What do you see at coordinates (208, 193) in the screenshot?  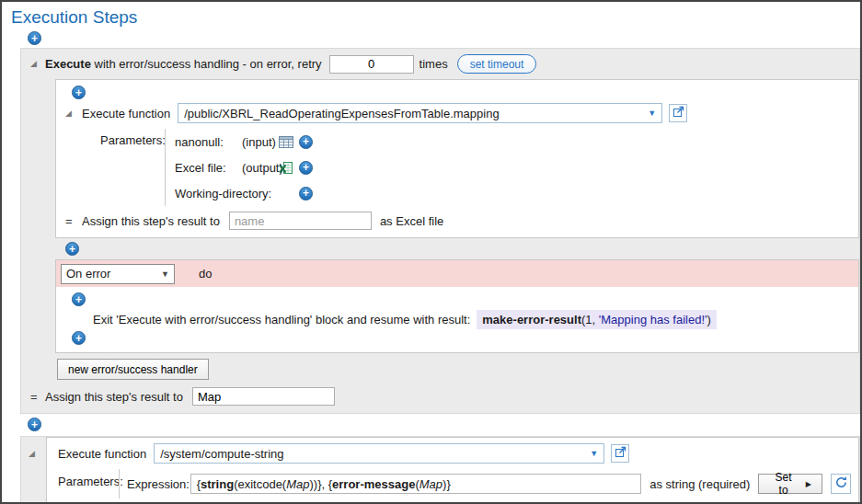 I see `parameter-name: Working-directory:` at bounding box center [208, 193].